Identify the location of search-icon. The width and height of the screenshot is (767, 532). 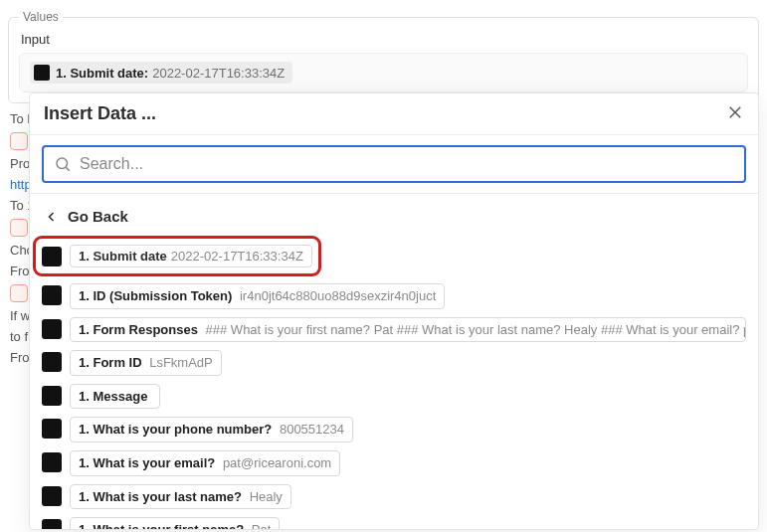
(63, 164).